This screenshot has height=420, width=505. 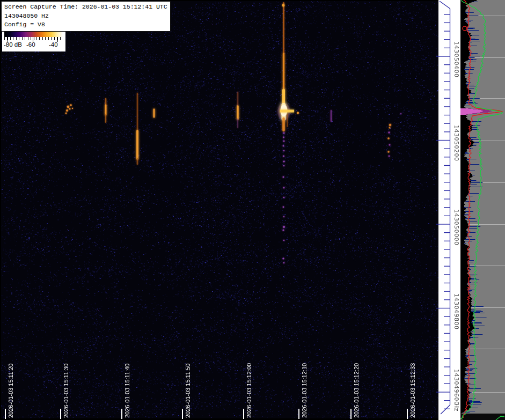 I want to click on time-axis-label: 2026-01-03 15:12:00, so click(x=249, y=390).